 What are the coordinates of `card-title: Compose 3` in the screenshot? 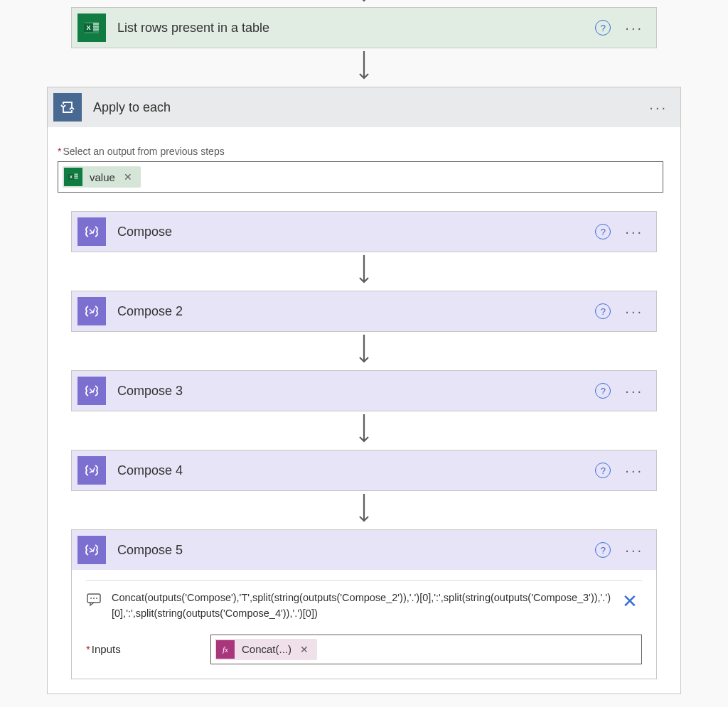 It's located at (356, 391).